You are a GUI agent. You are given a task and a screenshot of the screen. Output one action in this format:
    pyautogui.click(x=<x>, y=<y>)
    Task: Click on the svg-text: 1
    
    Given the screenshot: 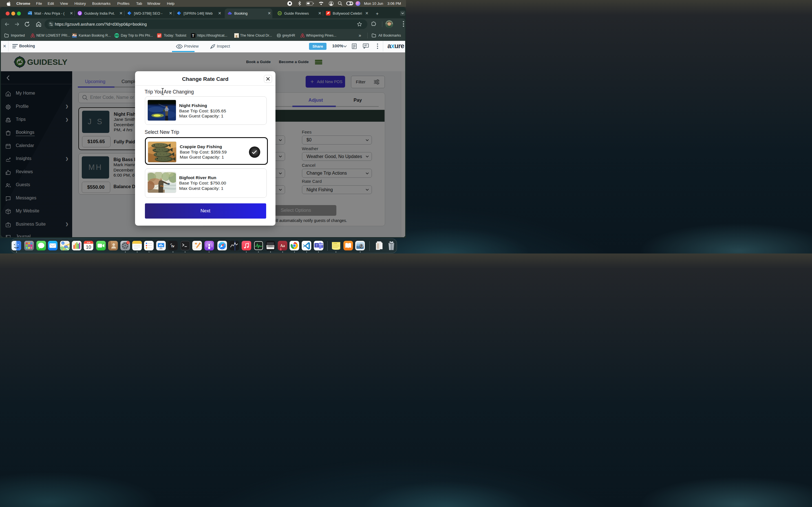 What is the action you would take?
    pyautogui.click(x=128, y=243)
    